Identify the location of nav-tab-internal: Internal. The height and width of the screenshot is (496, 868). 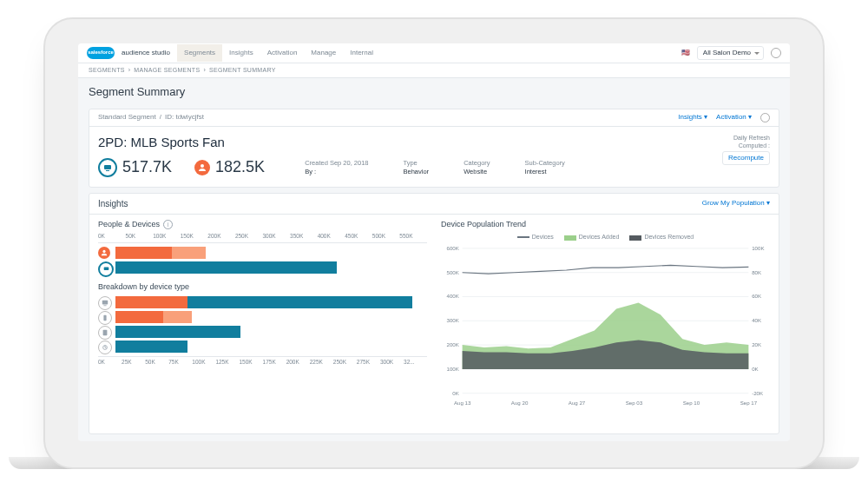
(361, 53).